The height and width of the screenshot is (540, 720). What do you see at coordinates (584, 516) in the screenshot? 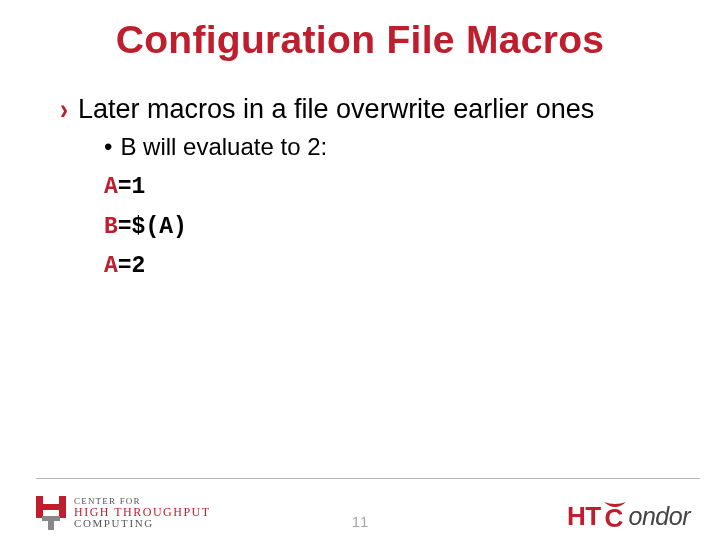
I see `htcondor-ht: HT` at bounding box center [584, 516].